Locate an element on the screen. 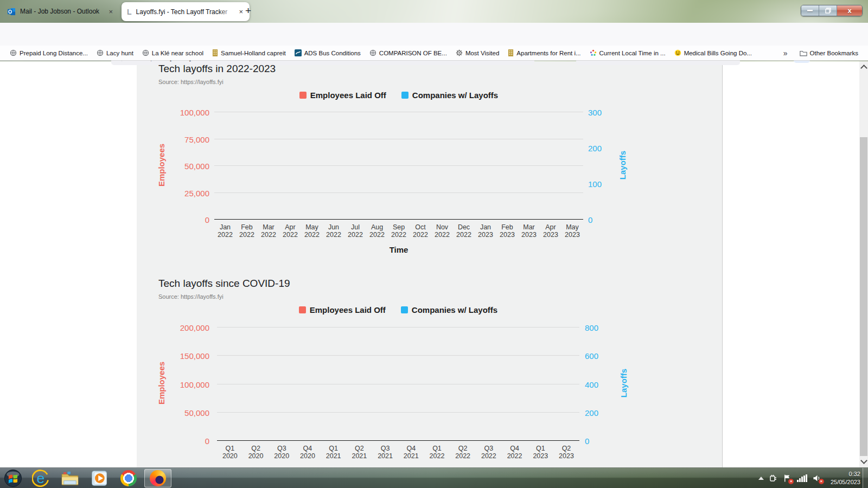 The height and width of the screenshot is (488, 868). tab-strip: Mail - Job Jobson - Outlook × L Layoffs.… is located at coordinates (434, 11).